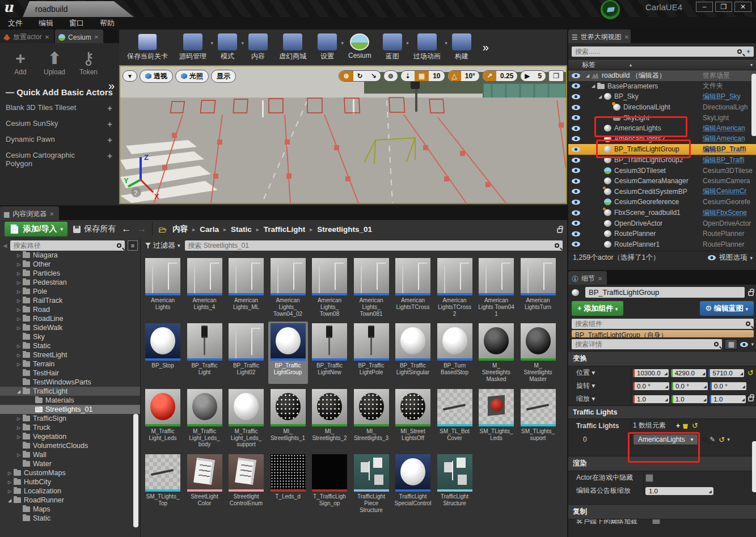 This screenshot has width=756, height=537. I want to click on maximize-viewport-icon: ❐, so click(556, 76).